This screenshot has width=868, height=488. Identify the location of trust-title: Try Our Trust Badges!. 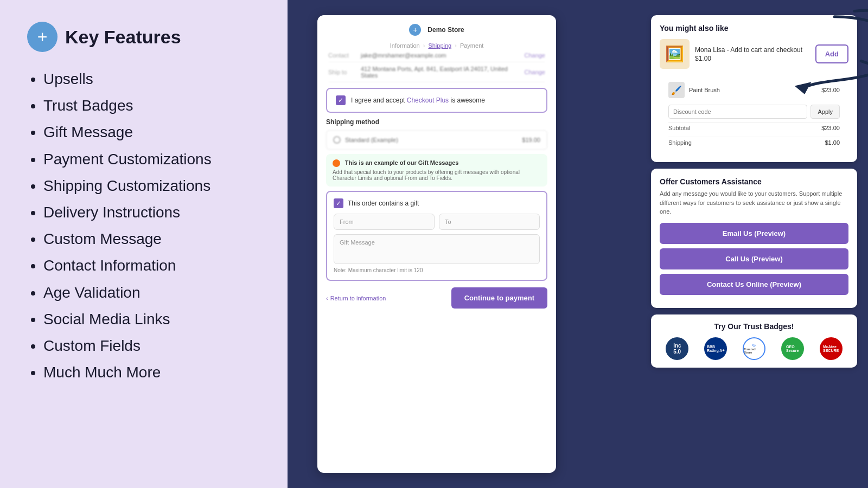
(754, 326).